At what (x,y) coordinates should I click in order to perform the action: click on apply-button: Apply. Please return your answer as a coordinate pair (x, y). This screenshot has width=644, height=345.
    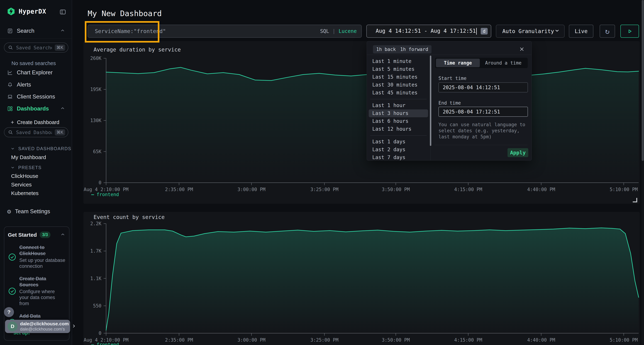
    Looking at the image, I should click on (518, 153).